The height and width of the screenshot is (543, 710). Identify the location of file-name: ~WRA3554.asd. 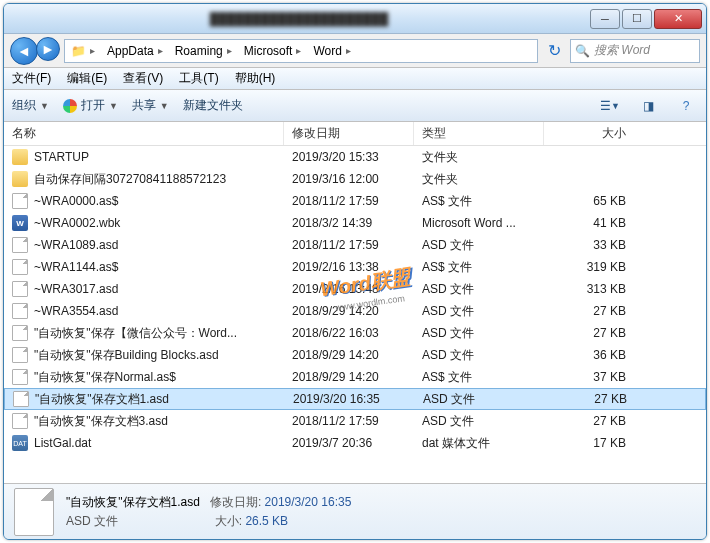
(76, 311).